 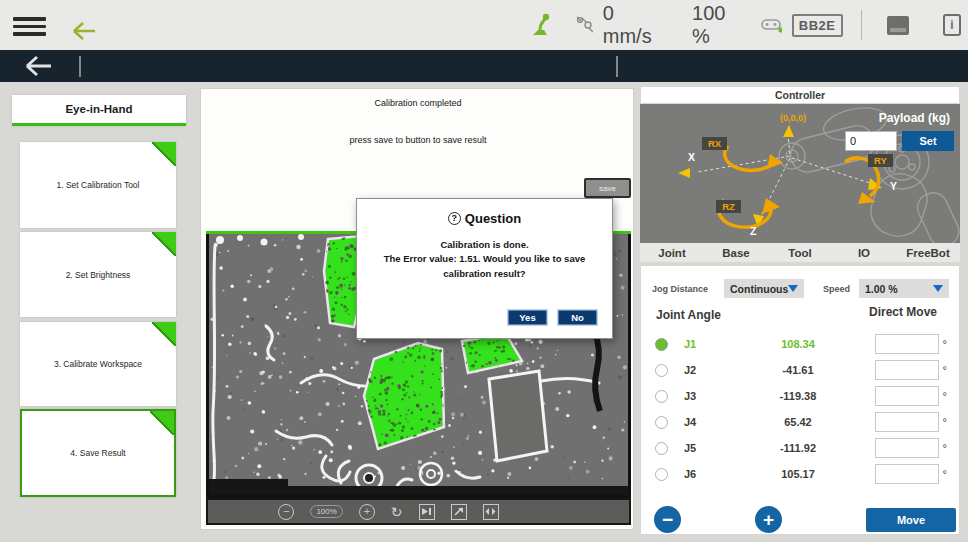 I want to click on no-button: No, so click(x=578, y=318).